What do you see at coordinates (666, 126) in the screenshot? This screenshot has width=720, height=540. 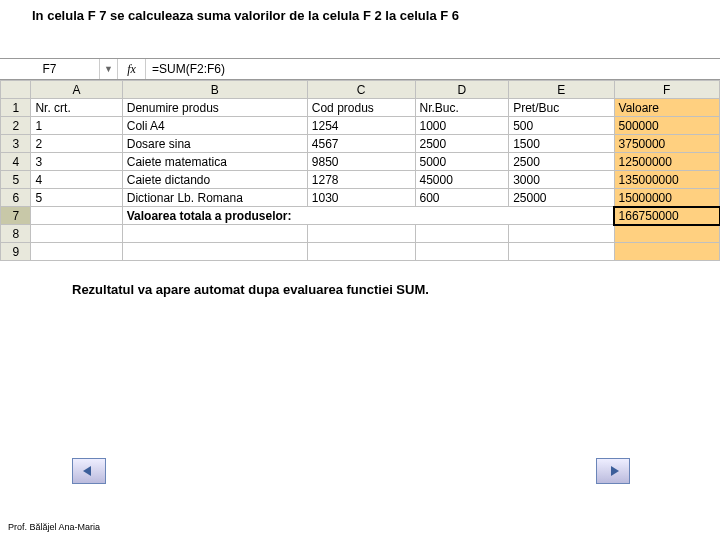 I see `cell: 500000` at bounding box center [666, 126].